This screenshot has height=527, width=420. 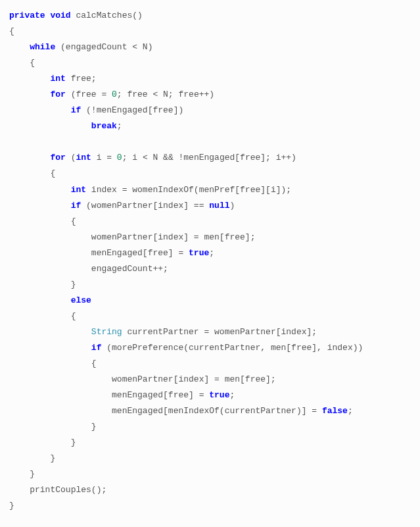 I want to click on code-line: for (int i = 0; i < N && !menEngaged[fre…, so click(x=210, y=158).